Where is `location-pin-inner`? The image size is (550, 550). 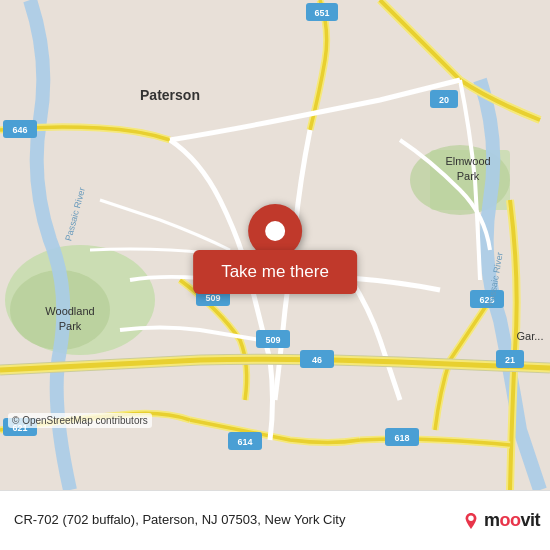
location-pin-inner is located at coordinates (275, 231).